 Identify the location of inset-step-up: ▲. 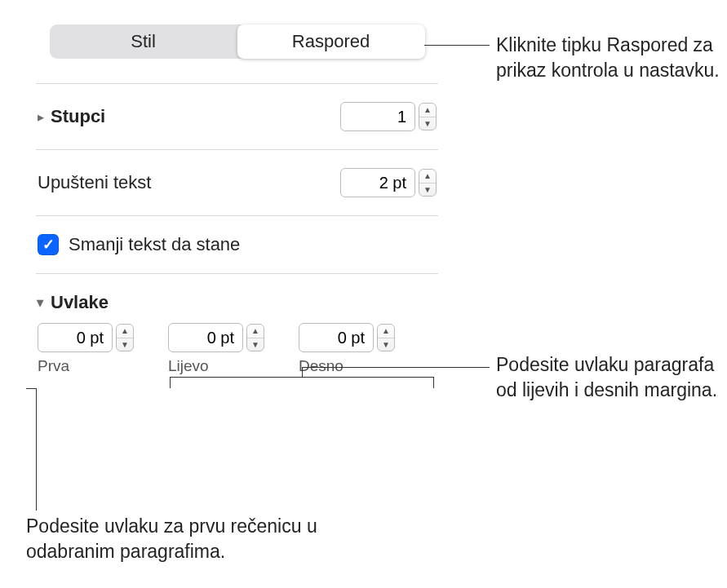
(428, 176).